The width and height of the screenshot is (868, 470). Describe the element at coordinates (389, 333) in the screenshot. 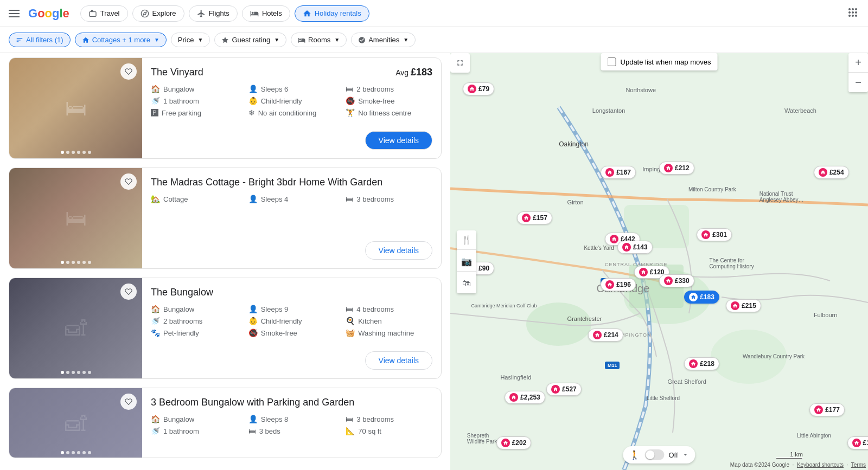

I see `attr-washing: 🧺Washing machine` at that location.